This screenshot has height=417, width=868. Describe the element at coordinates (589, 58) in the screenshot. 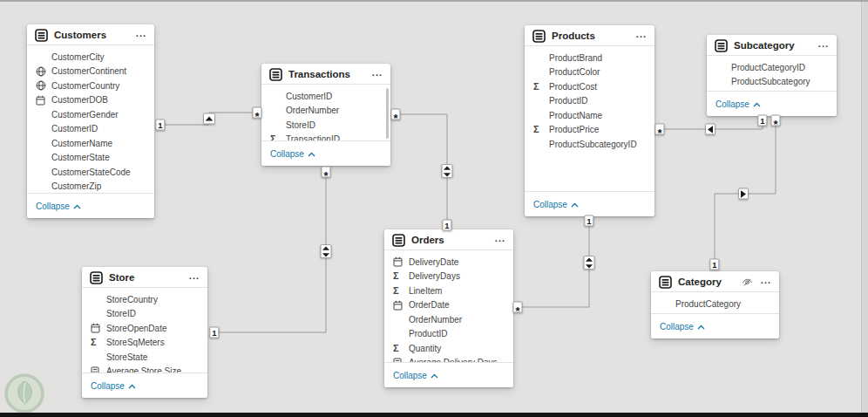

I see `field-row: ProductBrand` at that location.